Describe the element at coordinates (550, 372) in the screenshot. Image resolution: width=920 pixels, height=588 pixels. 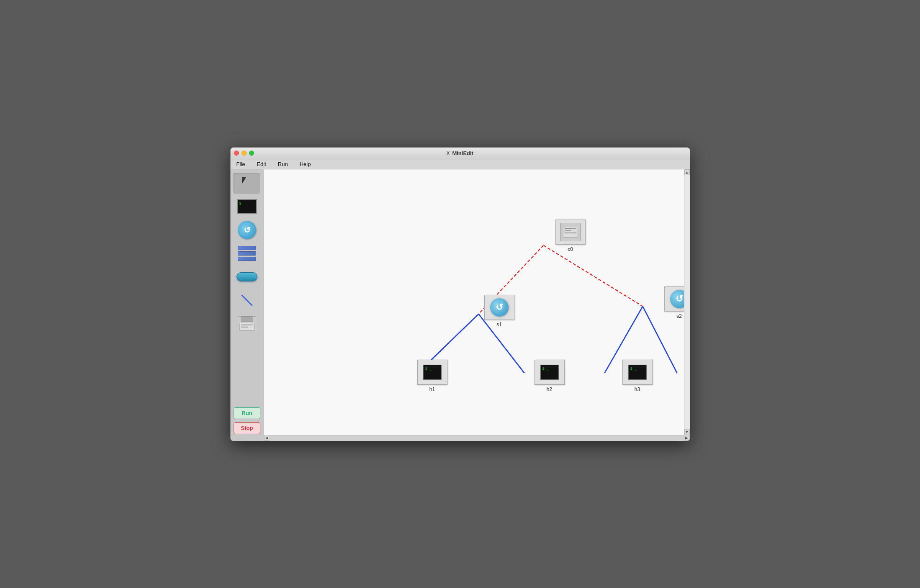
I see `host-node-icon-h2` at that location.